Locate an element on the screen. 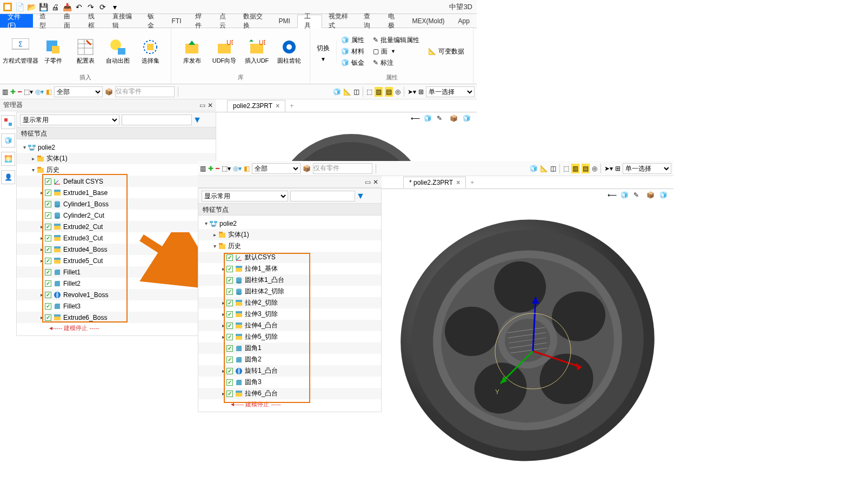 Image resolution: width=841 pixels, height=504 pixels. chevron-down-icon: ▼ is located at coordinates (393, 51).